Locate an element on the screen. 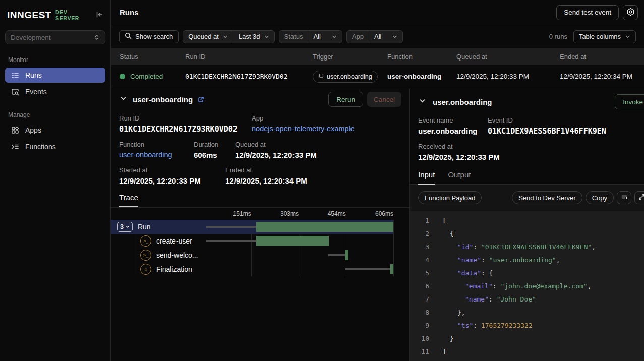 The height and width of the screenshot is (361, 644). trace-row-run: 3Run is located at coordinates (252, 227).